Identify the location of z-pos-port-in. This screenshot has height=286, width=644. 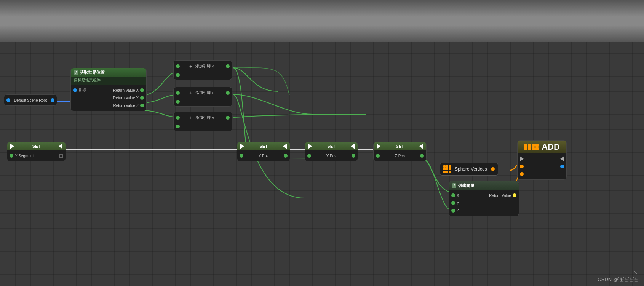
(378, 156).